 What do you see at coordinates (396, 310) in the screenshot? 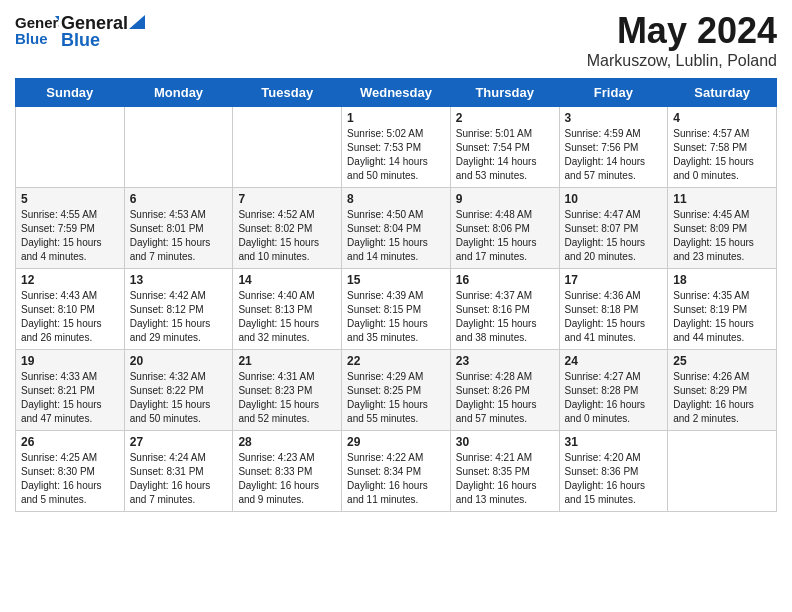
I see `calendar-week-2: 12Sunrise: 4:43 AM Sunset: 8:10 PM Dayli…` at bounding box center [396, 310].